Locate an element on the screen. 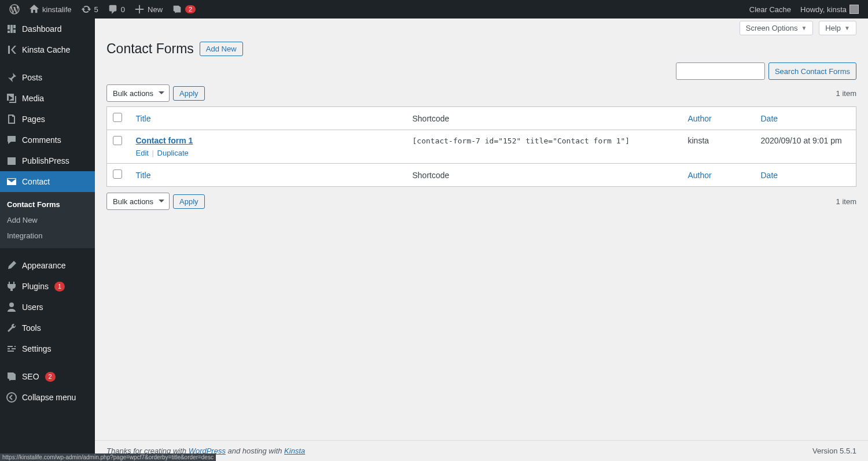  new-label: New is located at coordinates (155, 9).